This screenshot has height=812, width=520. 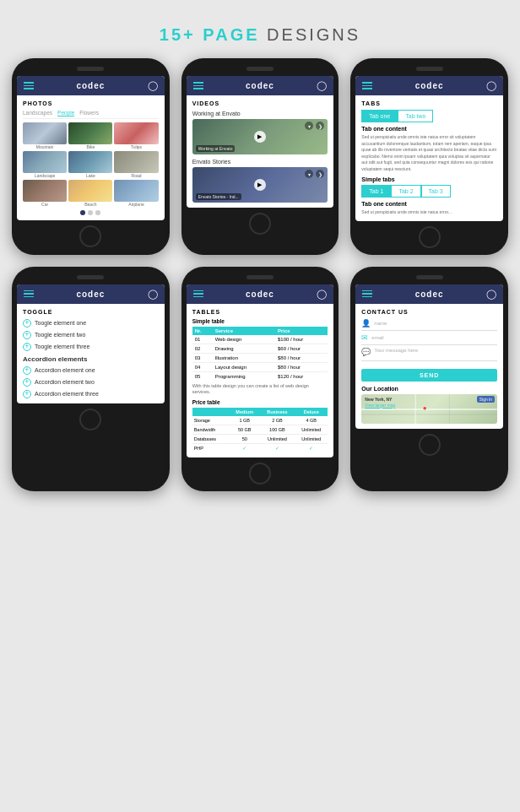 What do you see at coordinates (209, 35) in the screenshot?
I see `header-highlight: 15+ PAGE` at bounding box center [209, 35].